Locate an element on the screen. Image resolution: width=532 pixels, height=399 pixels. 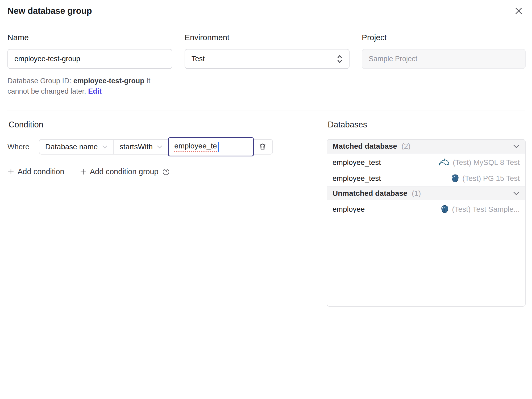
unmatched-database-rows: employee (Test) Test Sample... is located at coordinates (426, 209).